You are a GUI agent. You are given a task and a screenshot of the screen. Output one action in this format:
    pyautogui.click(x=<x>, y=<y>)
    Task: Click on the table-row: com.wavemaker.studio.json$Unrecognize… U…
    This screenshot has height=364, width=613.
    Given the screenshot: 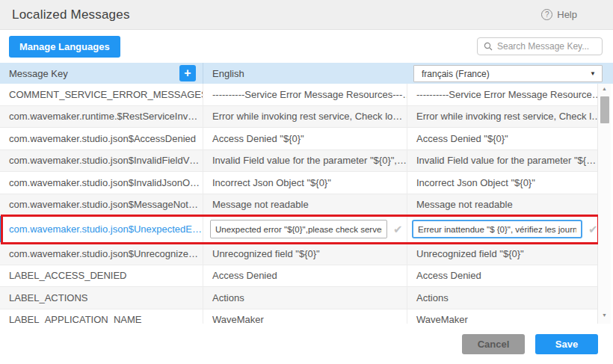 What is the action you would take?
    pyautogui.click(x=299, y=254)
    